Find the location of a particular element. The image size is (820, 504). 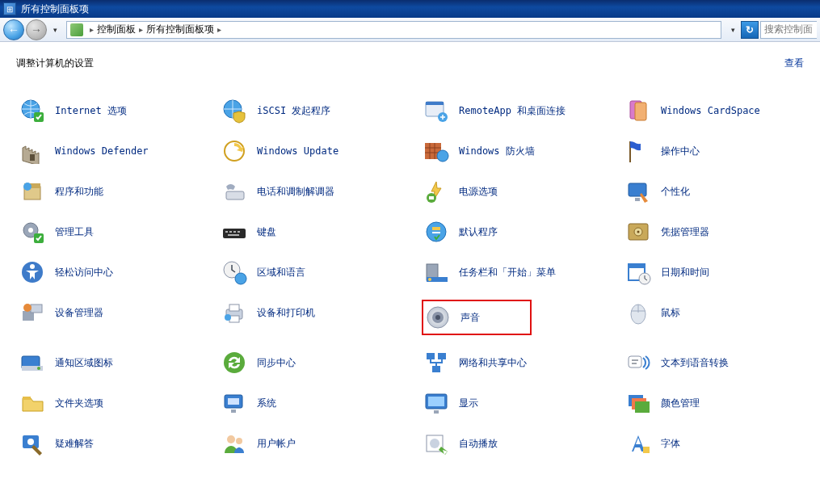

history-dropdown: ▾ is located at coordinates (55, 30).